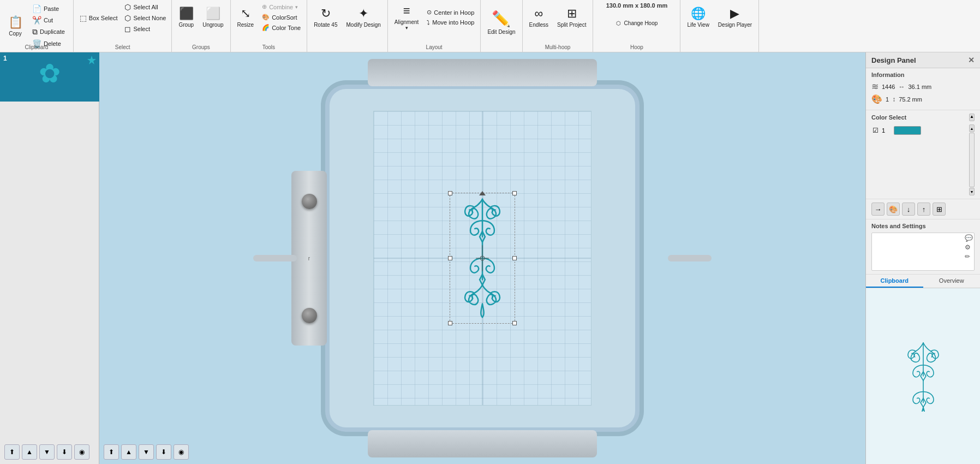 This screenshot has height=464, width=980. Describe the element at coordinates (894, 60) in the screenshot. I see `design-panel-title: Design Panel` at that location.